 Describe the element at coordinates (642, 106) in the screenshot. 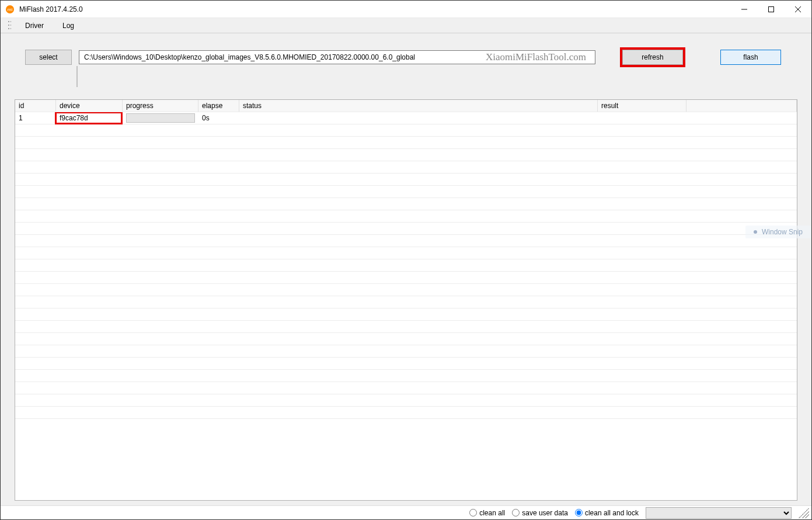

I see `col-result: result` at that location.